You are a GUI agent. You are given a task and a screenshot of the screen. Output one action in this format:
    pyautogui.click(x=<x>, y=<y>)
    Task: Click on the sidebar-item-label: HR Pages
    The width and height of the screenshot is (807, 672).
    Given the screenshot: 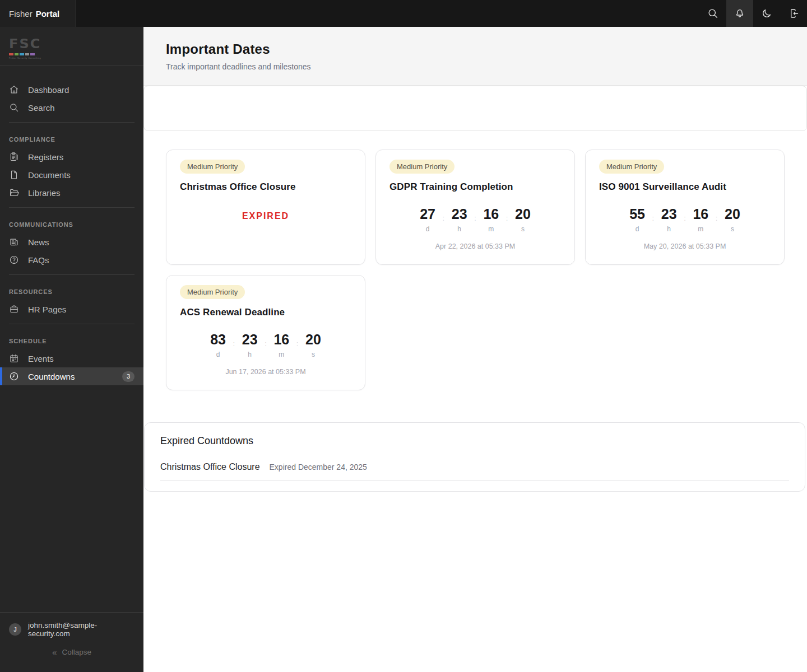 What is the action you would take?
    pyautogui.click(x=47, y=309)
    